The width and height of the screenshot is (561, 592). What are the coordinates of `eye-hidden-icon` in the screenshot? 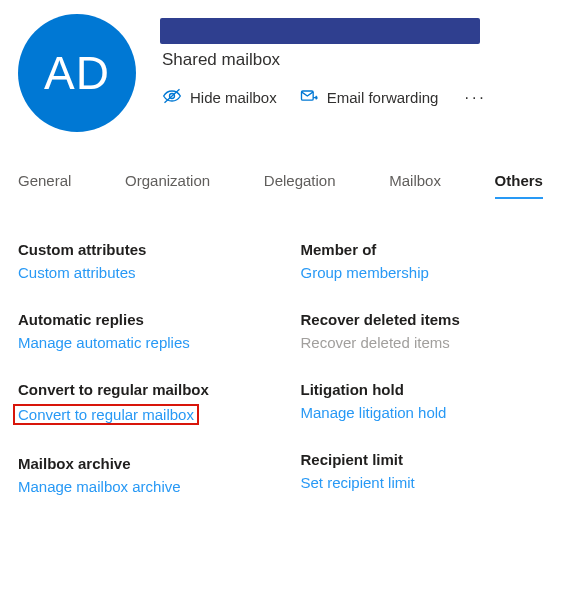 It's located at (172, 98).